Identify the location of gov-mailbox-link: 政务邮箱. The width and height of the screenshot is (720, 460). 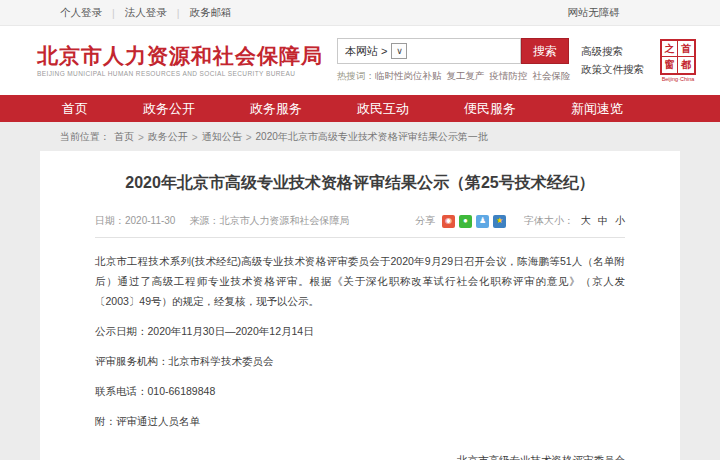
(210, 13).